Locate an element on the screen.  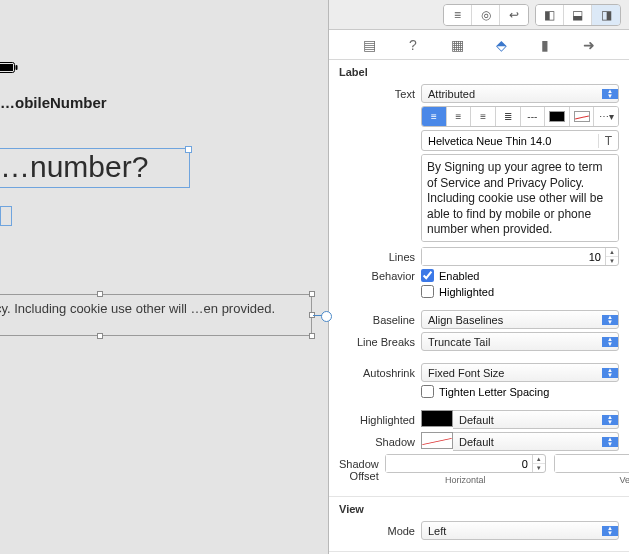
highlighted-color-popup: Default is located at coordinates (536, 420).